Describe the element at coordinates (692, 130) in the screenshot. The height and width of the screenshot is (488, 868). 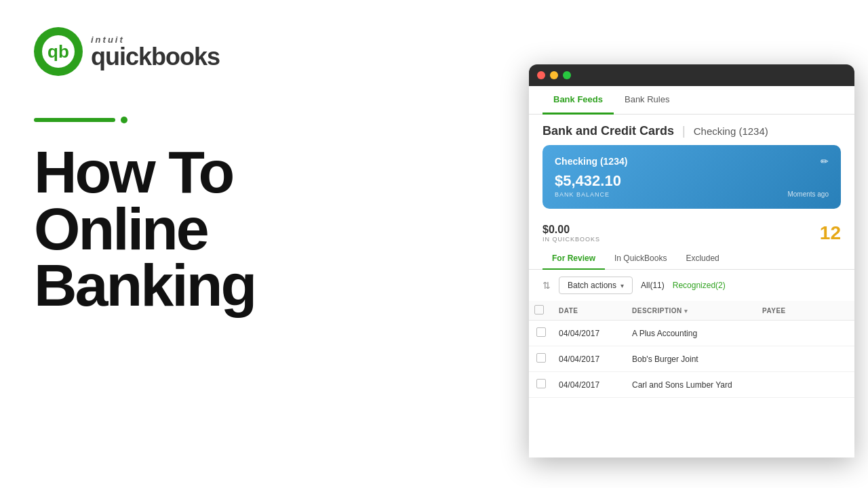
I see `app-header: Bank and Credit Cards | Checking (1234)` at that location.